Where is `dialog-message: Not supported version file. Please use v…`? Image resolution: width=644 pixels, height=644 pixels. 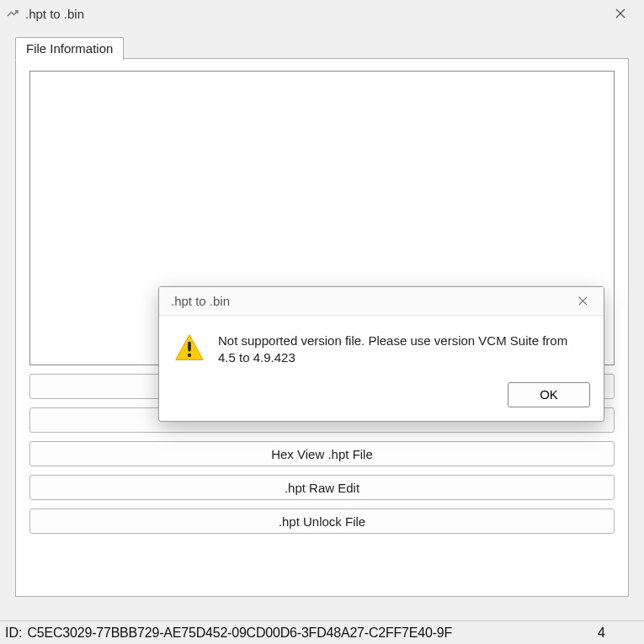 dialog-message: Not supported version file. Please use v… is located at coordinates (403, 350).